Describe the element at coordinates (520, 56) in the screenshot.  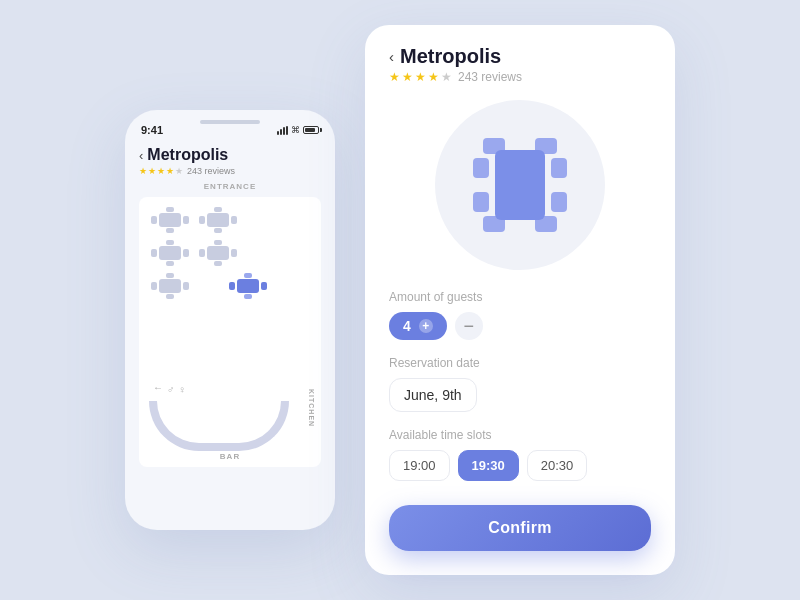
I see `right-header: ‹ Metropolis` at that location.